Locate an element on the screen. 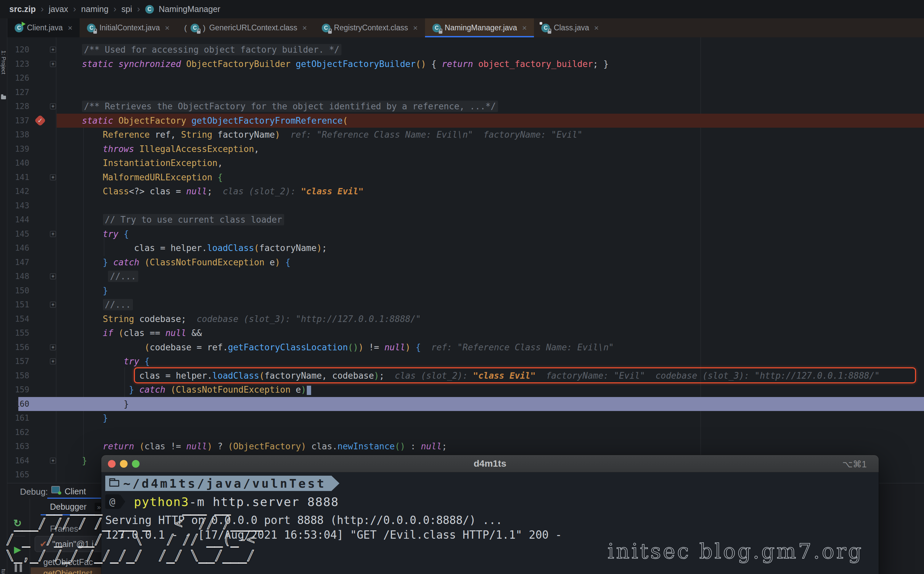 This screenshot has width=924, height=574. code-line: 142Class<?> clas = null; clas (slot_2): … is located at coordinates (462, 191).